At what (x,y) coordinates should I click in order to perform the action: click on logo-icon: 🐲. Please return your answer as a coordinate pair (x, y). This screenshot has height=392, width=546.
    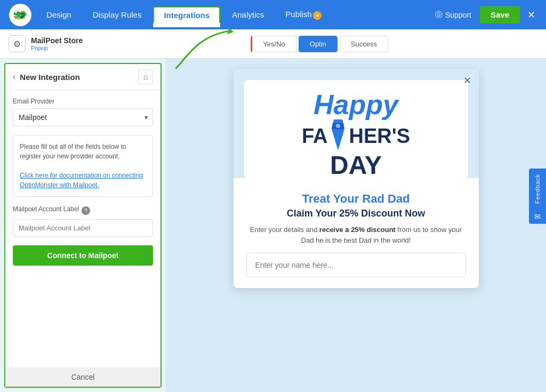
    Looking at the image, I should click on (20, 15).